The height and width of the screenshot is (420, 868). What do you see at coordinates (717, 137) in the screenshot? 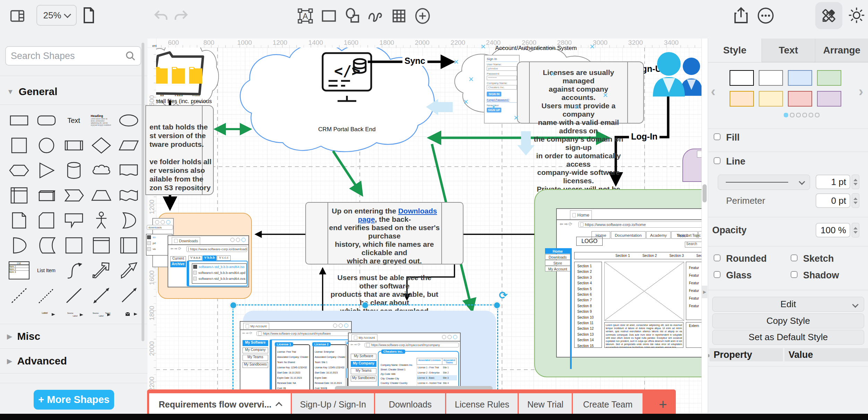
I see `fill-checkbox` at bounding box center [717, 137].